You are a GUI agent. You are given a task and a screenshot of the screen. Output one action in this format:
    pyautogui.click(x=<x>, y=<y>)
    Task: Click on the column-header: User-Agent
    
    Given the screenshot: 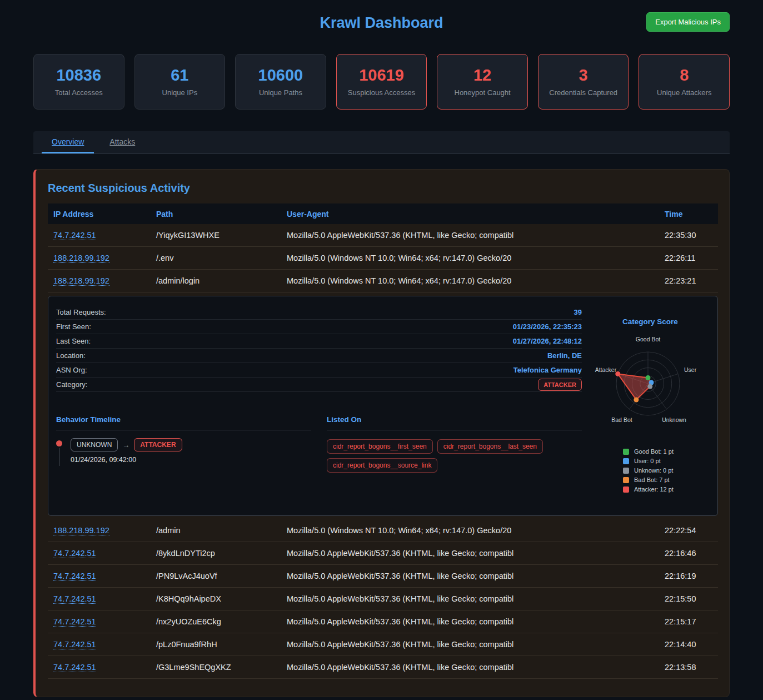 What is the action you would take?
    pyautogui.click(x=470, y=214)
    